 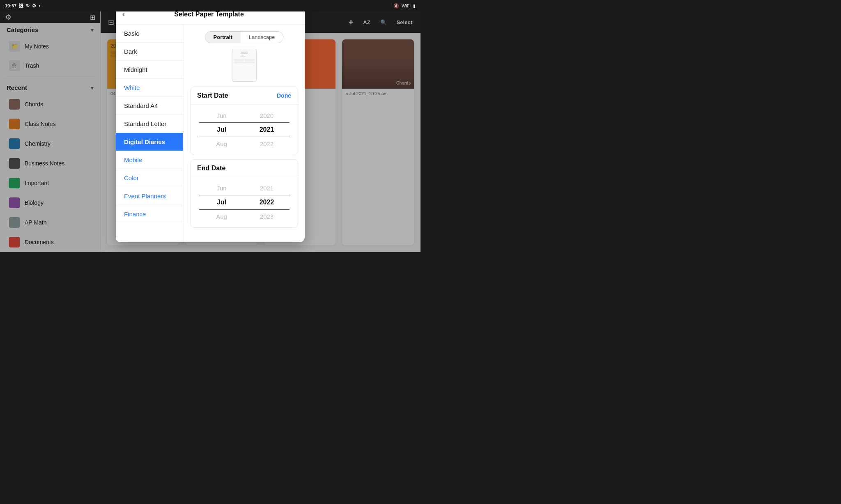 What do you see at coordinates (211, 168) in the screenshot?
I see `end-date-title: End Date` at bounding box center [211, 168].